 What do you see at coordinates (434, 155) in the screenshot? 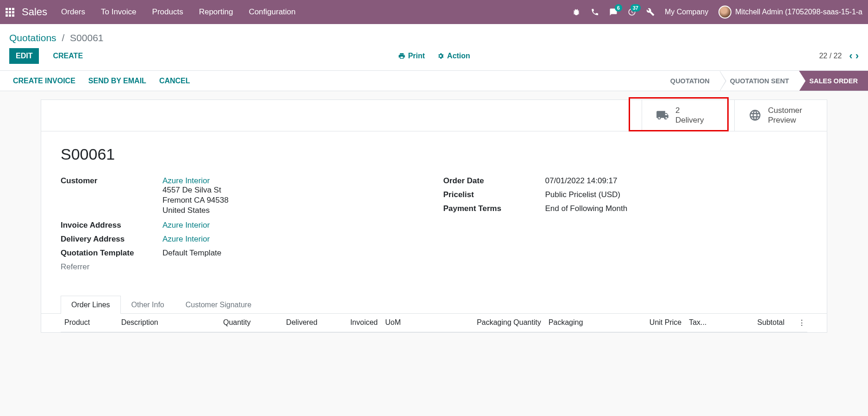
I see `record-title: S00061` at bounding box center [434, 155].